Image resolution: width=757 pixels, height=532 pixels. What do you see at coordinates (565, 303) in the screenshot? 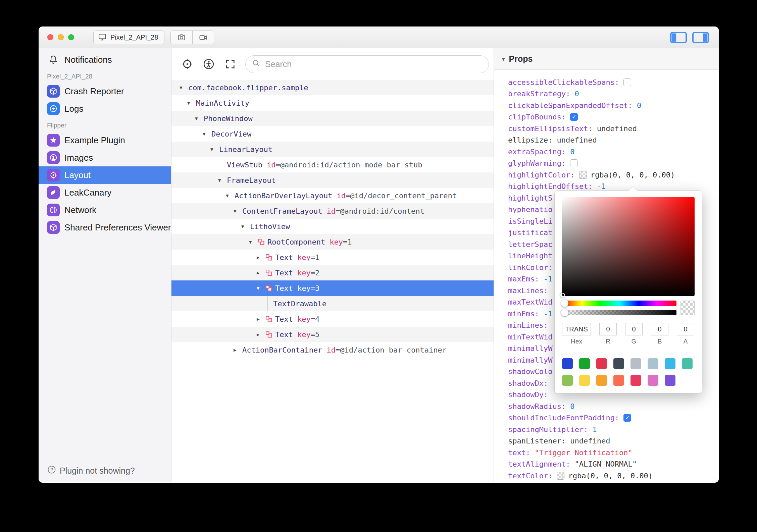
I see `hue-slider-knob` at bounding box center [565, 303].